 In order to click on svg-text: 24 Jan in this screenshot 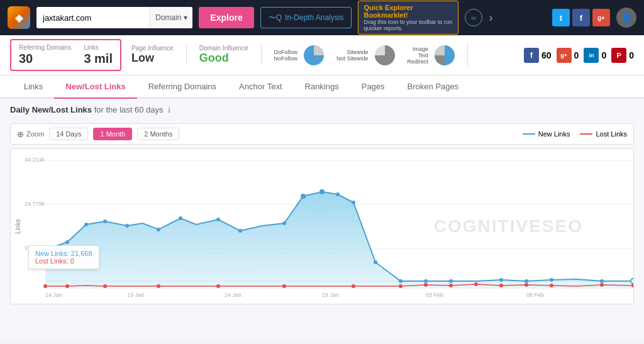, I will do `click(233, 295)`.